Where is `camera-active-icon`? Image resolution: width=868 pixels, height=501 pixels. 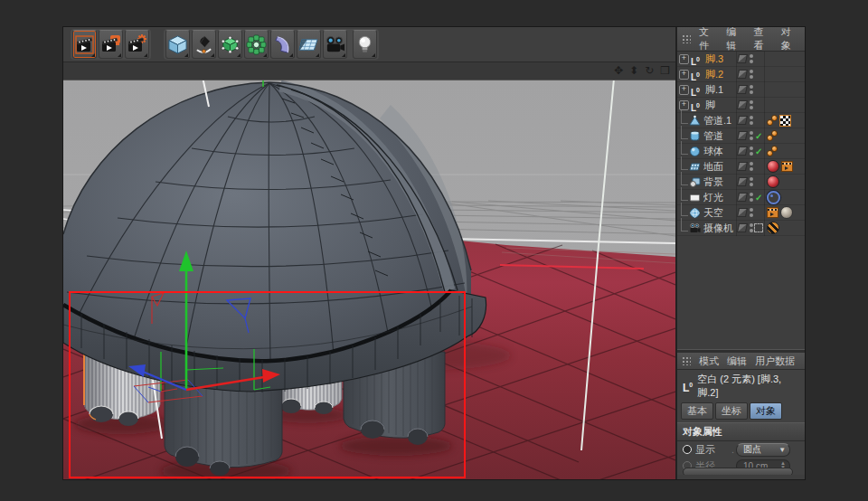
camera-active-icon is located at coordinates (759, 228).